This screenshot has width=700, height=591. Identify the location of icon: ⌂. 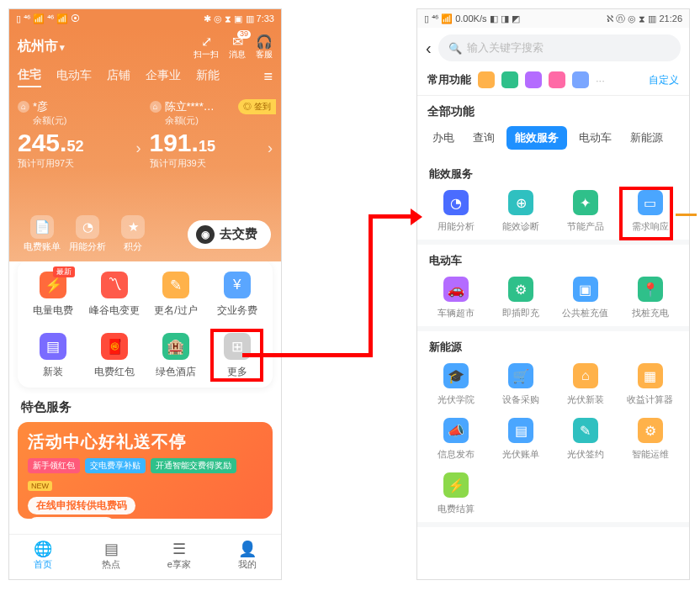
(586, 376).